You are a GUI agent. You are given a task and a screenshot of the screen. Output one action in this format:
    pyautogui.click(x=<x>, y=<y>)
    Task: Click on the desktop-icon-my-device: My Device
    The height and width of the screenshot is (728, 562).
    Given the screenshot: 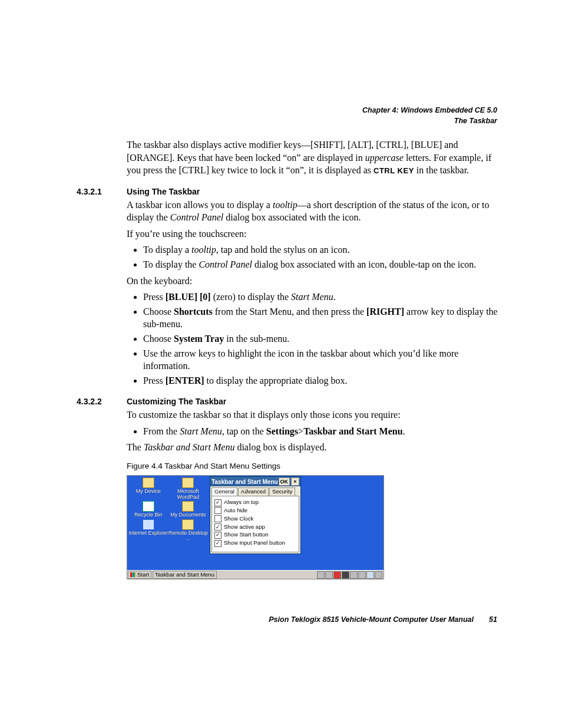 What is the action you would take?
    pyautogui.click(x=148, y=489)
    